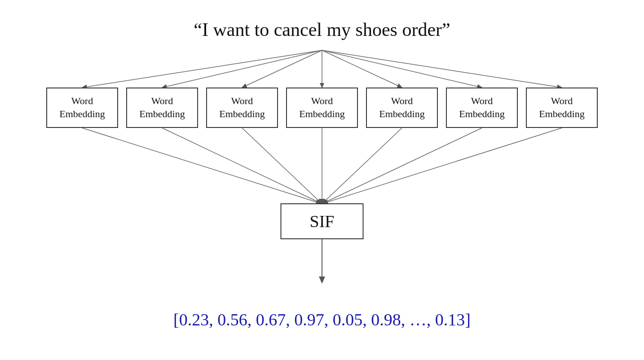 This screenshot has height=360, width=644. What do you see at coordinates (562, 108) in the screenshot?
I see `word-box-7: WordEmbedding` at bounding box center [562, 108].